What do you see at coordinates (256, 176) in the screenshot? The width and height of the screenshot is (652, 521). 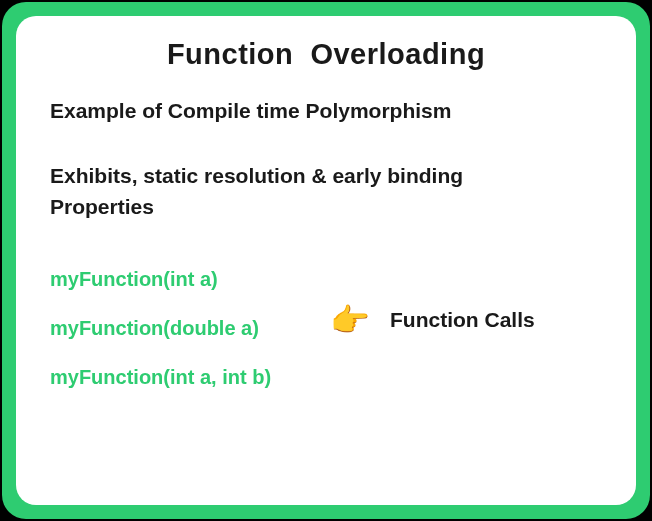 I see `description-line1: Exhibits, static resolution & early bind…` at bounding box center [256, 176].